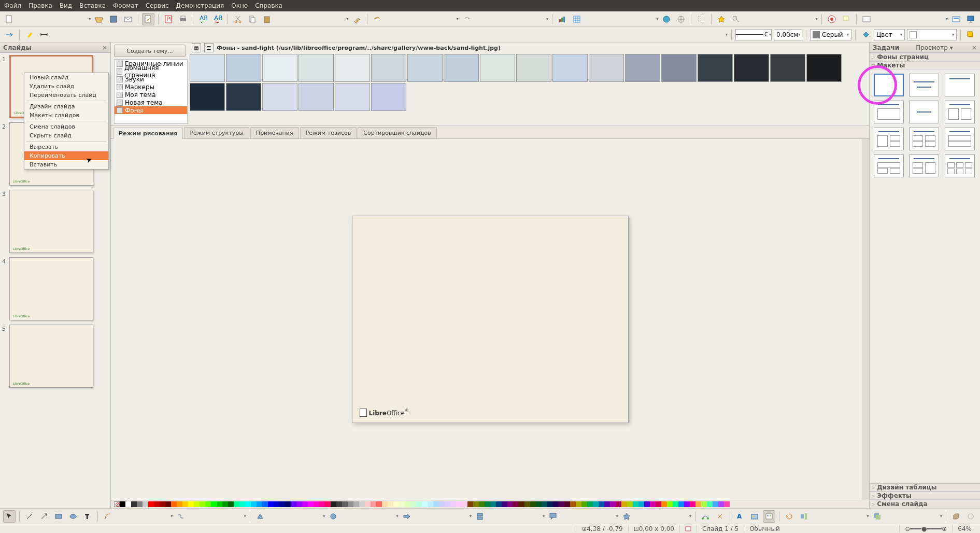  Describe the element at coordinates (960, 85) in the screenshot. I see `layout-title-only` at that location.